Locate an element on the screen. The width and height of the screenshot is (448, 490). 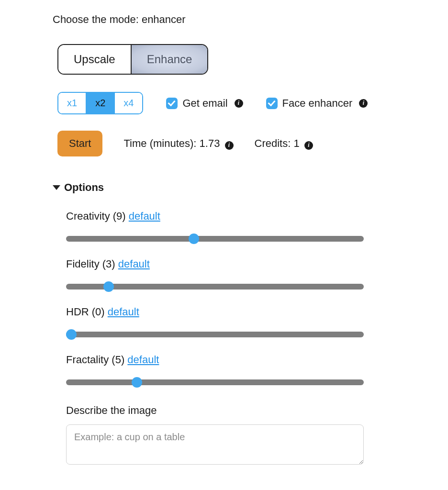
scale-option-x2: x2 is located at coordinates (100, 103).